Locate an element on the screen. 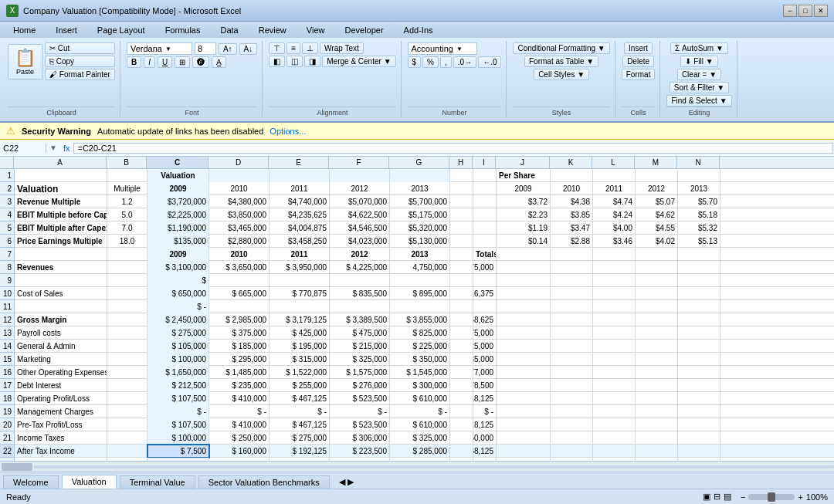 This screenshot has height=504, width=834. cell-n16 is located at coordinates (700, 372).